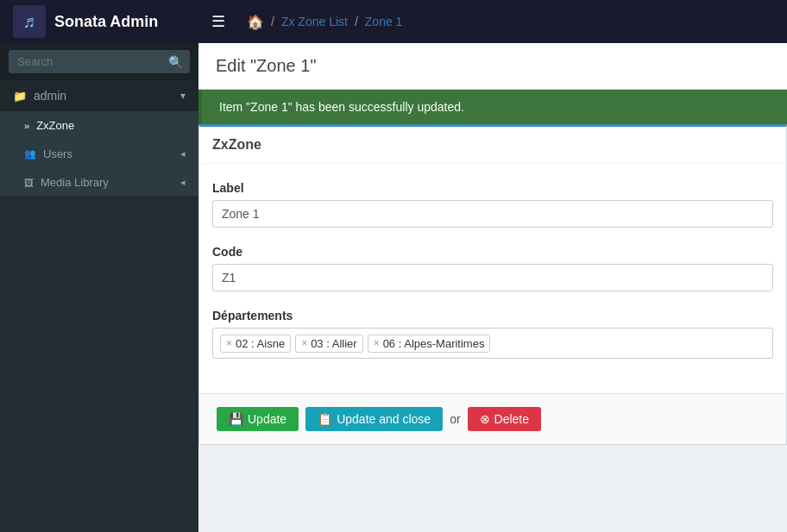 This screenshot has width=787, height=532. Describe the element at coordinates (304, 343) in the screenshot. I see `tag-allier-remove: ×` at that location.